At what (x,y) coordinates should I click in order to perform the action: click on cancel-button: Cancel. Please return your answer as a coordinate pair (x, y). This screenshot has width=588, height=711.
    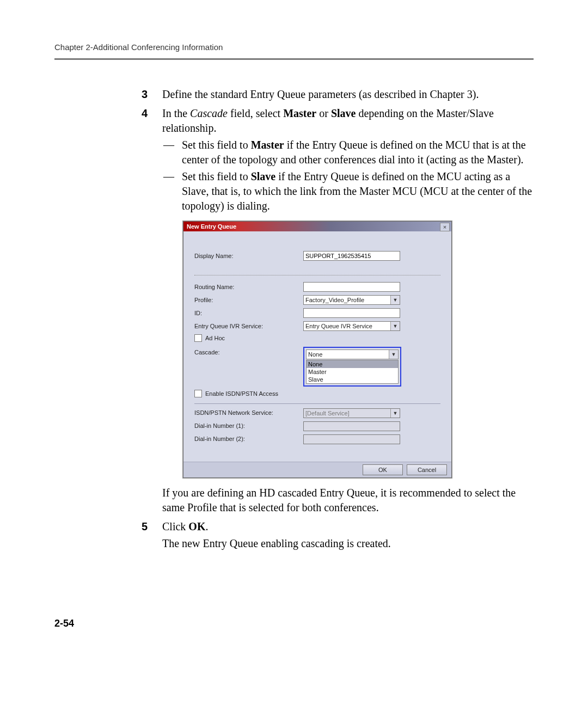
    Looking at the image, I should click on (427, 470).